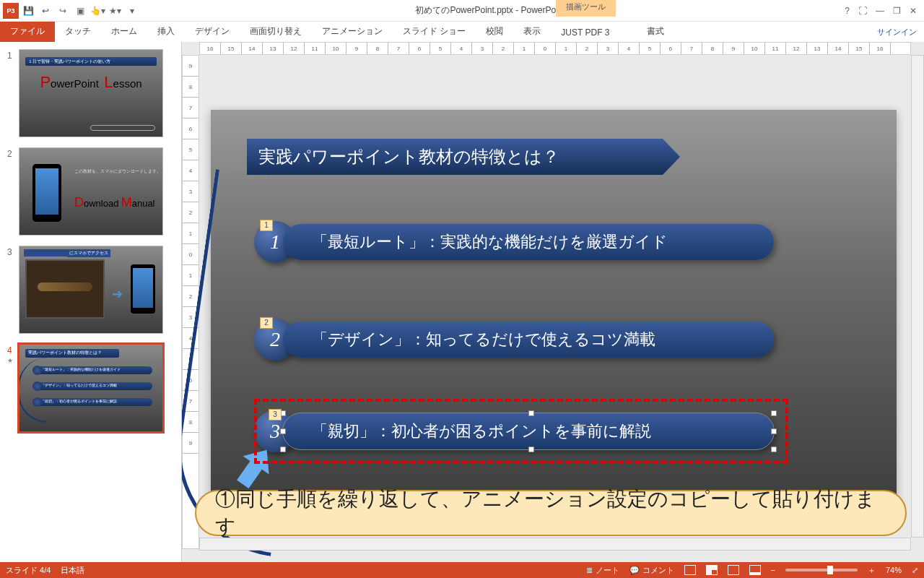 The image size is (924, 578). Describe the element at coordinates (463, 157) in the screenshot. I see `slide-title-shape: 実践パワーポイント教材の特徴とは？` at that location.